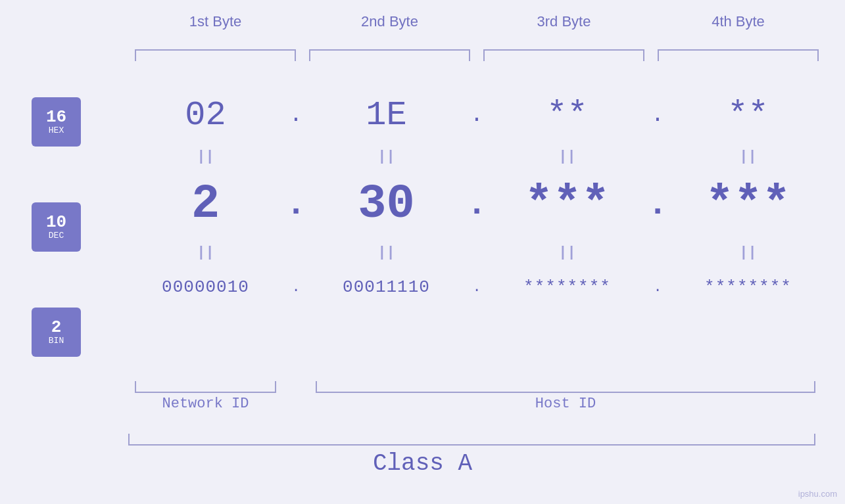 Image resolution: width=845 pixels, height=504 pixels. What do you see at coordinates (748, 116) in the screenshot?
I see `hex-byte4: **` at bounding box center [748, 116].